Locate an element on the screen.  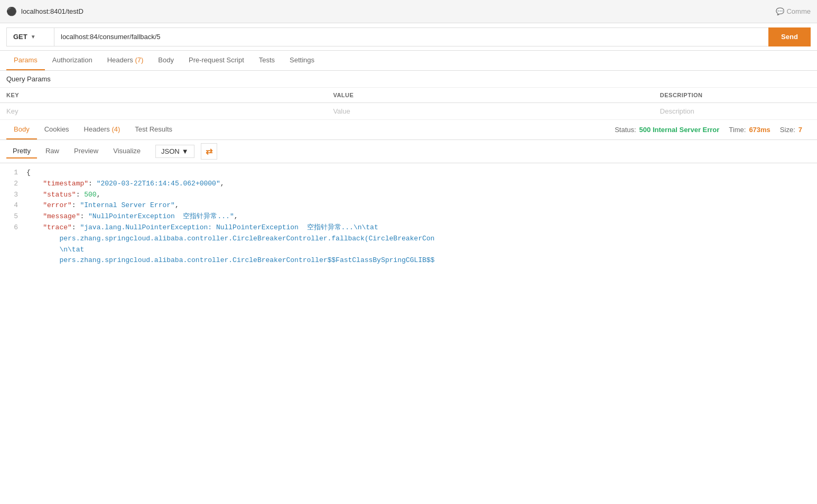
tab-tests: Tests is located at coordinates (267, 60).